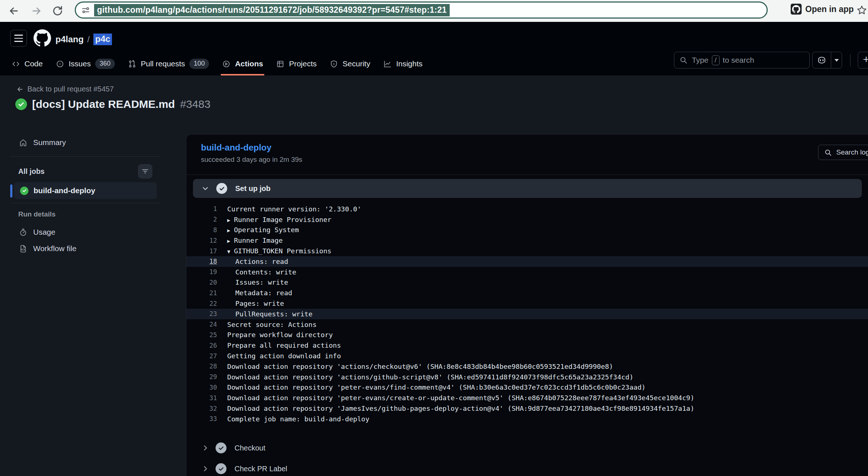 The image size is (868, 476). What do you see at coordinates (527, 324) in the screenshot?
I see `log-line-24: 24Secret source: Actions` at bounding box center [527, 324].